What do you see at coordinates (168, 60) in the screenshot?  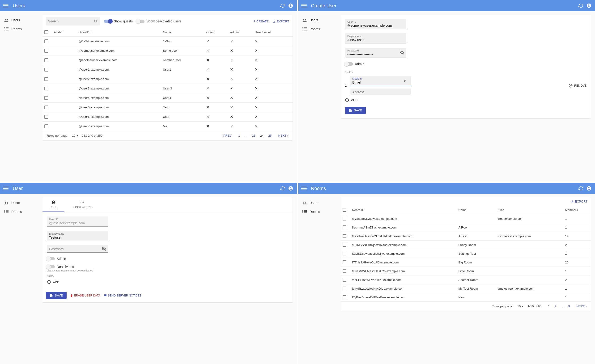 I see `table-row: @anotheruser:example.comAnother User✕✕✕` at bounding box center [168, 60].